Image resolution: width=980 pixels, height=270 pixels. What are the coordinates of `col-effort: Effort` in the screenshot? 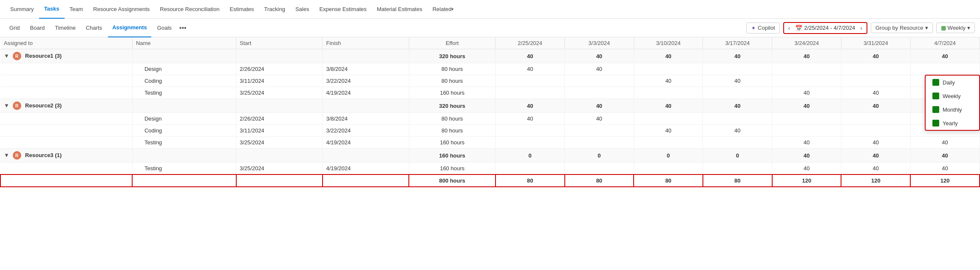 It's located at (452, 43).